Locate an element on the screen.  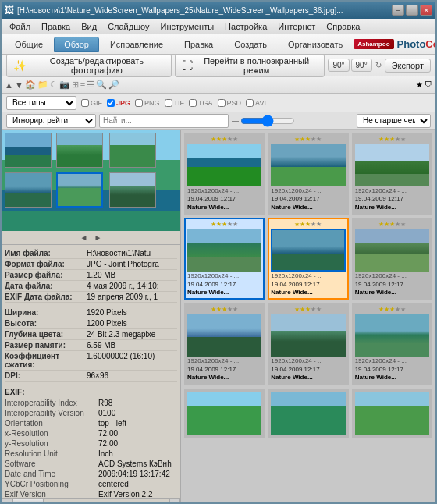
gallery-item-2: ★★★★★ 1920x1200x24 - ... 19.04.2009 12:1… is located at coordinates (307, 173).